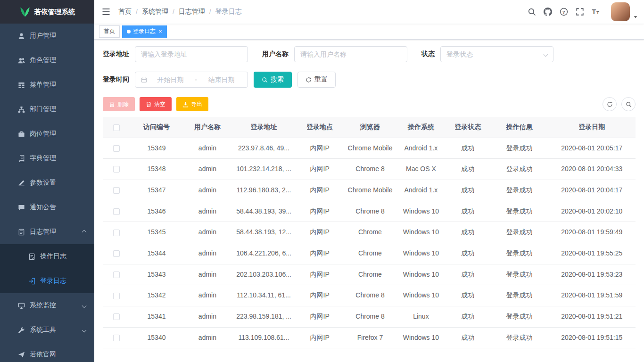 This screenshot has height=362, width=644. Describe the element at coordinates (47, 36) in the screenshot. I see `sidebar-item-user: 用户管理` at that location.